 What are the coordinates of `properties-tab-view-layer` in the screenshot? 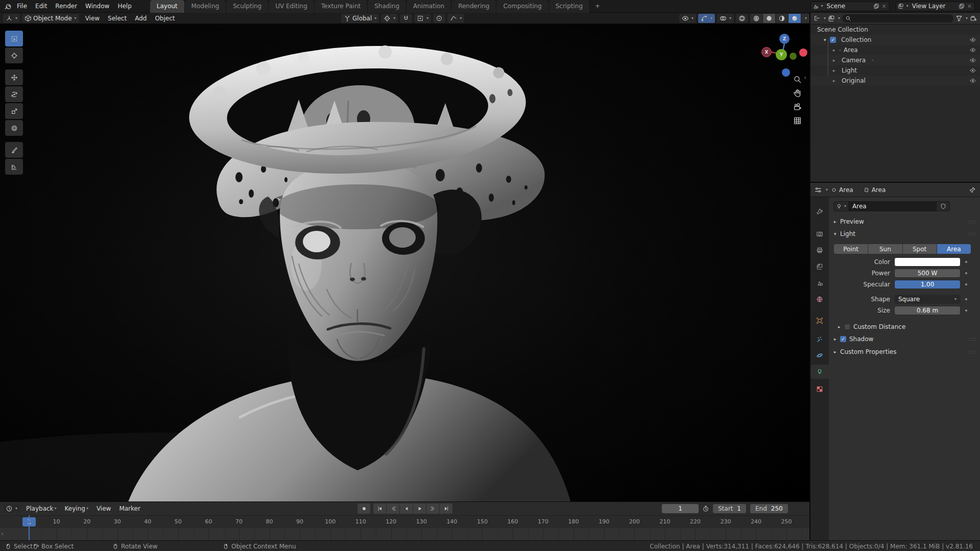 It's located at (820, 267).